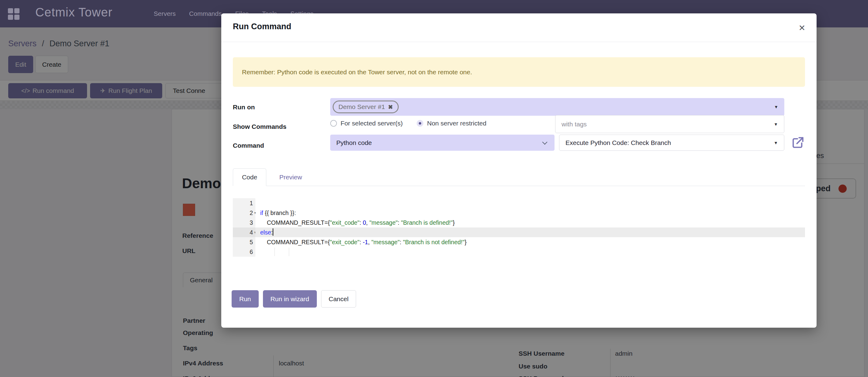  Describe the element at coordinates (530, 232) in the screenshot. I see `editor-code-line: else:` at that location.